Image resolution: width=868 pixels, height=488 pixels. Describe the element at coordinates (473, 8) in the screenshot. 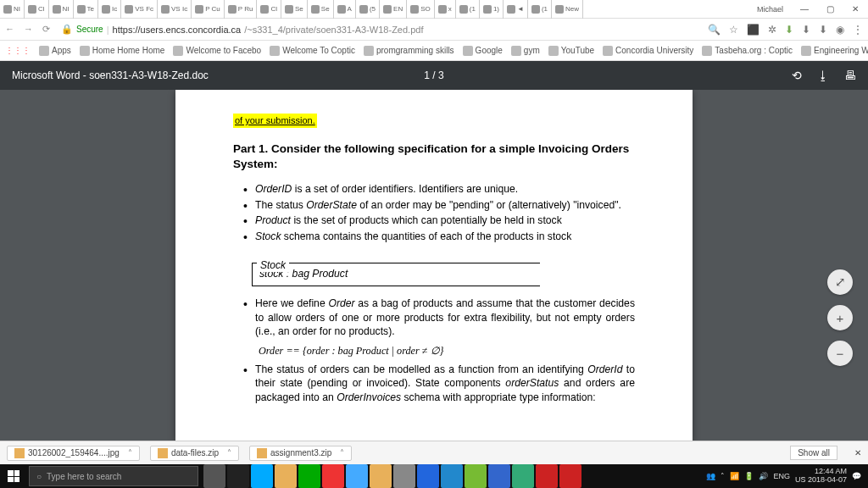

I see `tab-label: (1` at that location.